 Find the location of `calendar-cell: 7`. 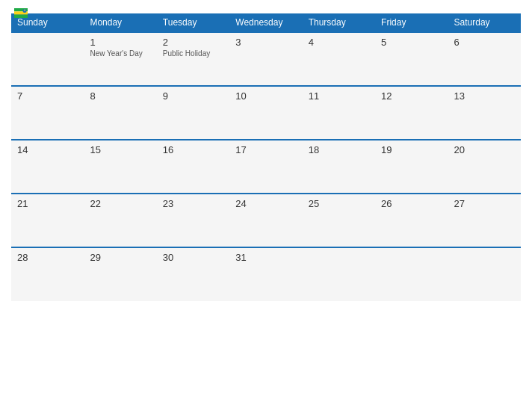

calendar-cell: 7 is located at coordinates (48, 113).